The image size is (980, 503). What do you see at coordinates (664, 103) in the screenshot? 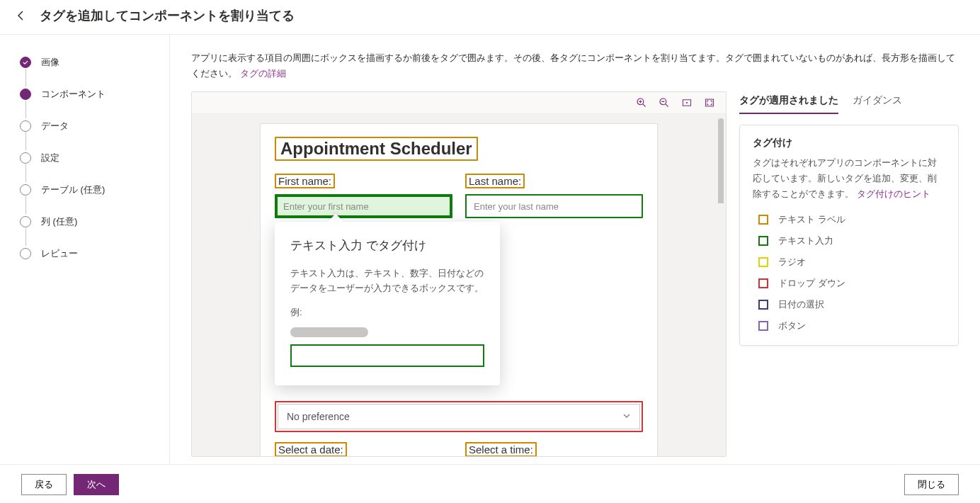
I see `zoom-out-icon` at bounding box center [664, 103].